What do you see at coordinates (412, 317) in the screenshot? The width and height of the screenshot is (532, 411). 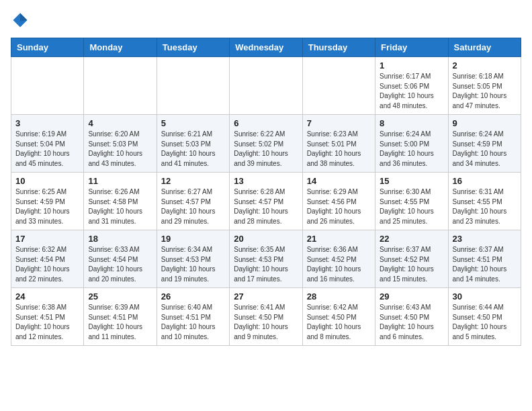 I see `calendar-cell: 29Sunrise: 6:43 AM Sunset: 4:50 PM Dayli…` at bounding box center [412, 317].